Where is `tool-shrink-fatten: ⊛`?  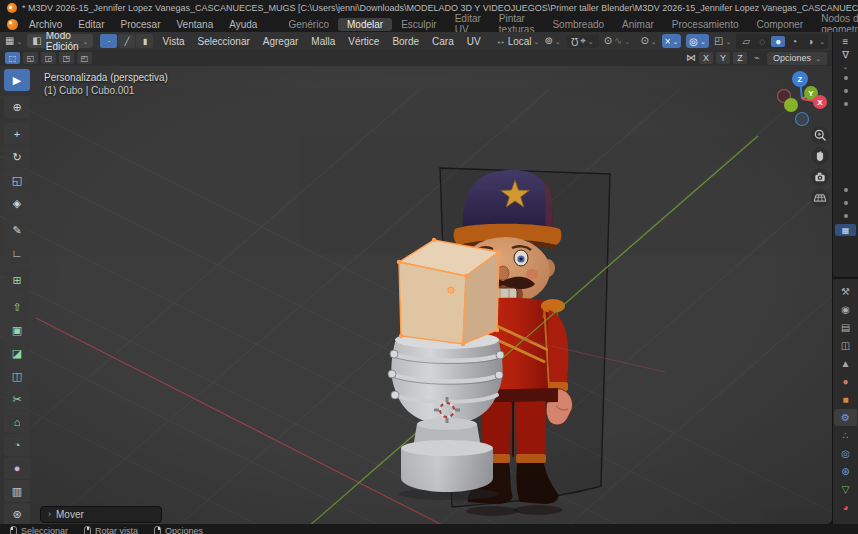 tool-shrink-fatten: ⊛ is located at coordinates (17, 514).